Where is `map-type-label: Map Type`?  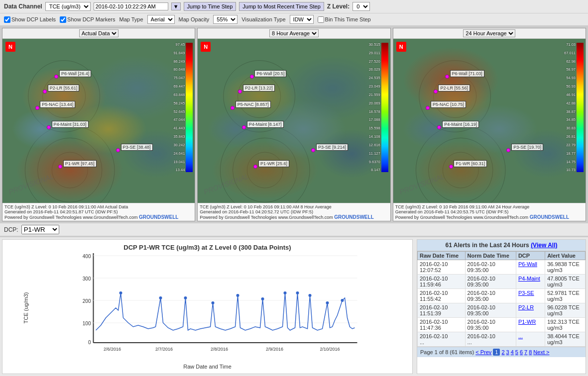
map-type-label: Map Type is located at coordinates (131, 19).